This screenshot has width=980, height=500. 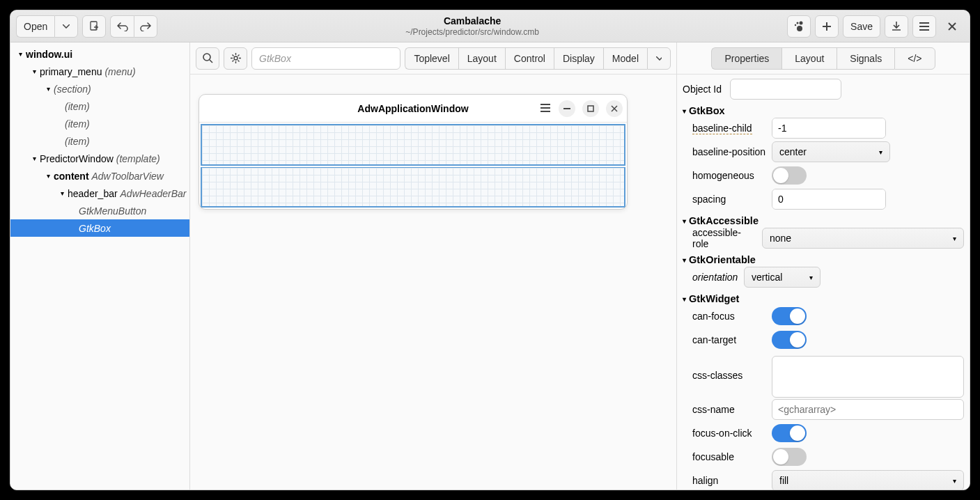 What do you see at coordinates (823, 433) in the screenshot?
I see `row-focus-on-click: focus-on-click` at bounding box center [823, 433].